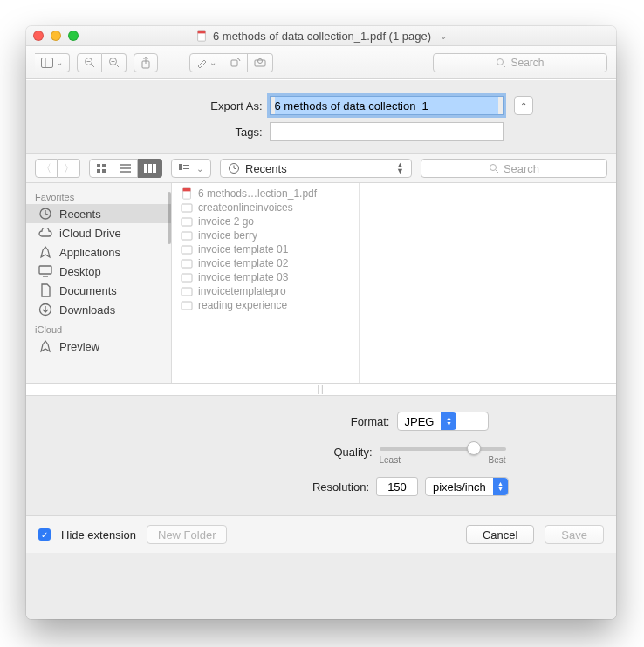 This screenshot has width=644, height=647. I want to click on resolution-unit-select: pixels/inch ▲▼, so click(467, 487).